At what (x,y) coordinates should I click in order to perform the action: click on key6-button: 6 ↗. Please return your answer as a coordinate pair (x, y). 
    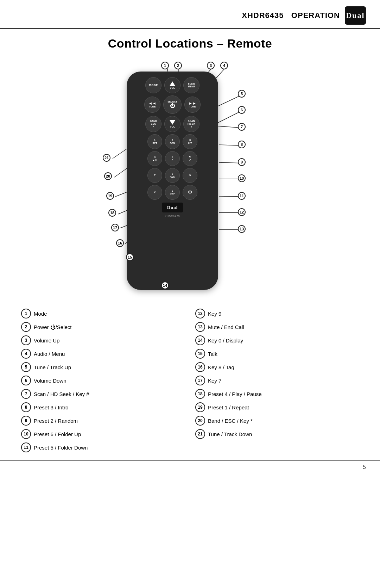
    Looking at the image, I should click on (190, 159).